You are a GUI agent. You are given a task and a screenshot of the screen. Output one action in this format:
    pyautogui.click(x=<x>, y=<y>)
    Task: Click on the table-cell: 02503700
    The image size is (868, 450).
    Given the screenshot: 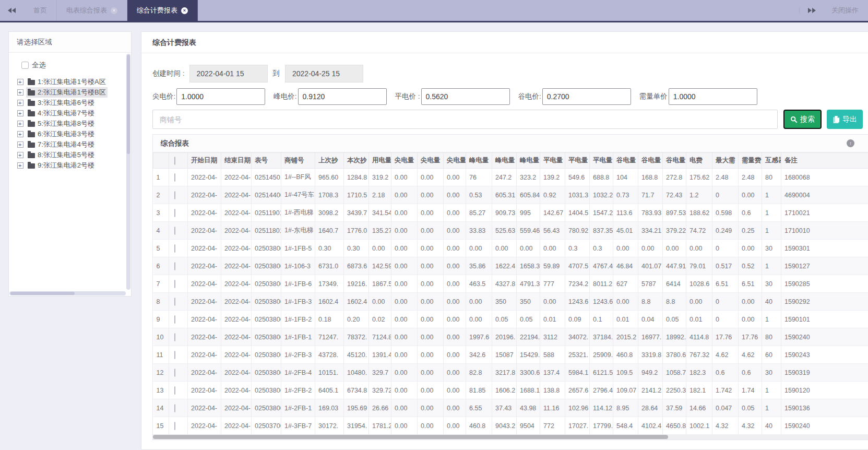 What is the action you would take?
    pyautogui.click(x=266, y=426)
    